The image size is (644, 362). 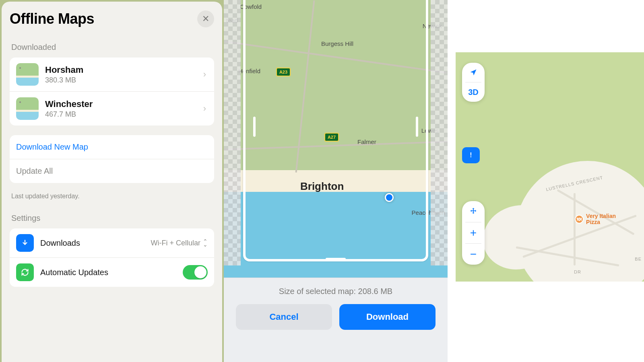 What do you see at coordinates (205, 243) in the screenshot?
I see `updown-icon: ⌃⌄` at bounding box center [205, 243].